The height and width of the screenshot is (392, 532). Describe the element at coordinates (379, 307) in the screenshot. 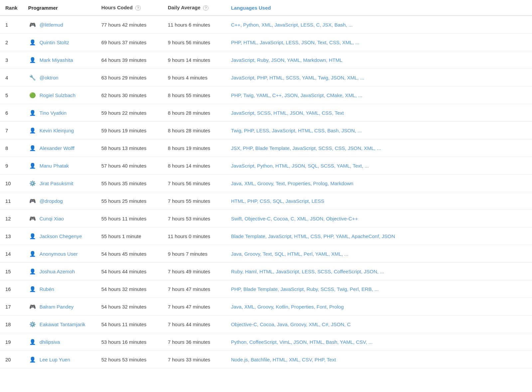

I see `languages-cell: Java, XML, Groovy, Kotlin, Properties, F…` at that location.